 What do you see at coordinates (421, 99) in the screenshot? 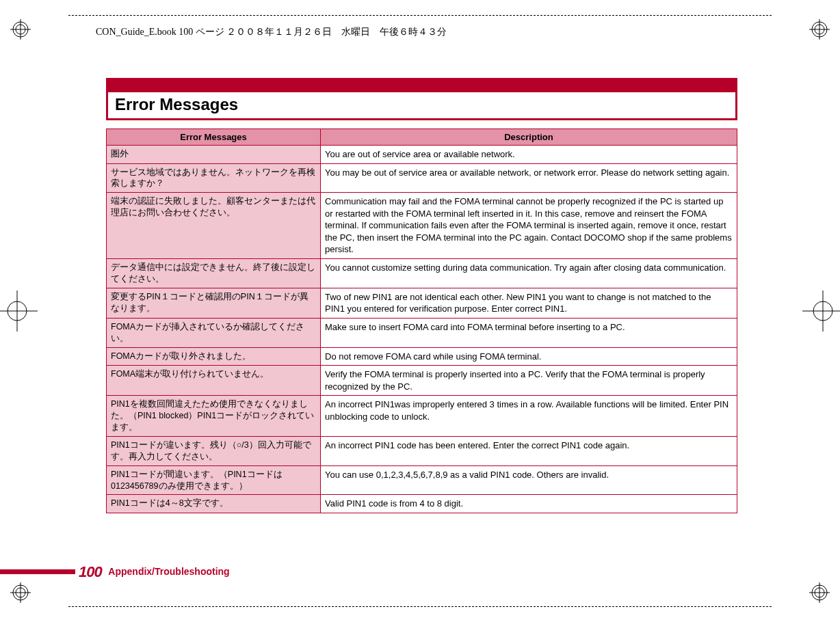
I see `section-title-bar: Error Messages` at bounding box center [421, 99].